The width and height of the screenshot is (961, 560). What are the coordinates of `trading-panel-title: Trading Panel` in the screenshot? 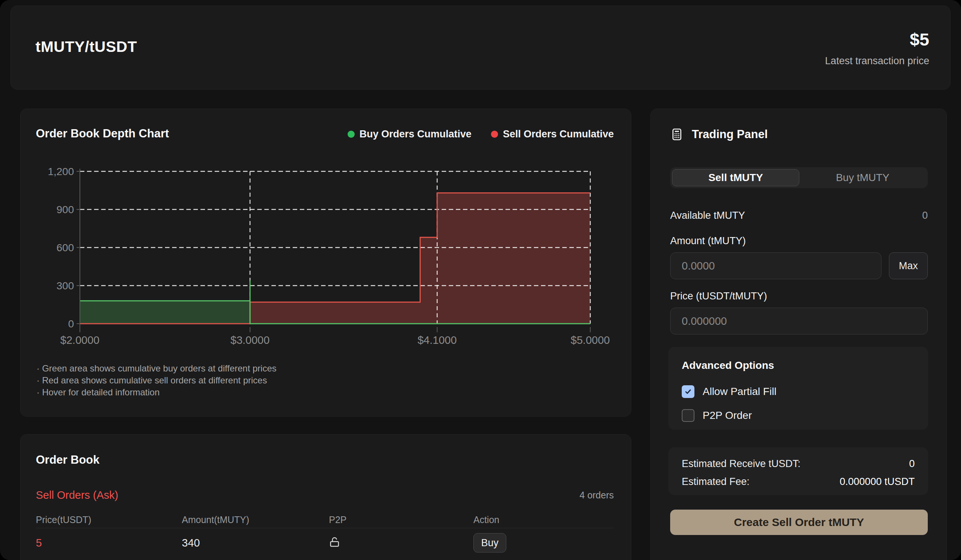 It's located at (730, 134).